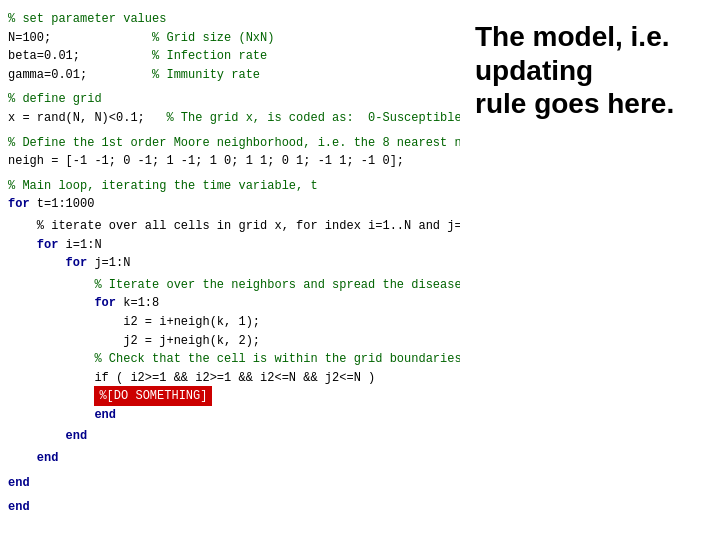 This screenshot has width=720, height=540. What do you see at coordinates (229, 144) in the screenshot?
I see `code-comment-neighborhood: % Define the 1st order Moore neighborhoo…` at bounding box center [229, 144].